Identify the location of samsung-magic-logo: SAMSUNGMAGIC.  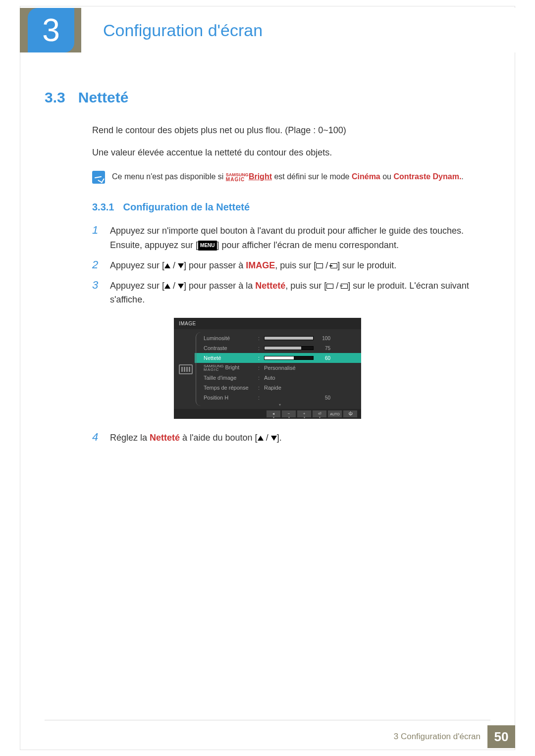
(237, 177).